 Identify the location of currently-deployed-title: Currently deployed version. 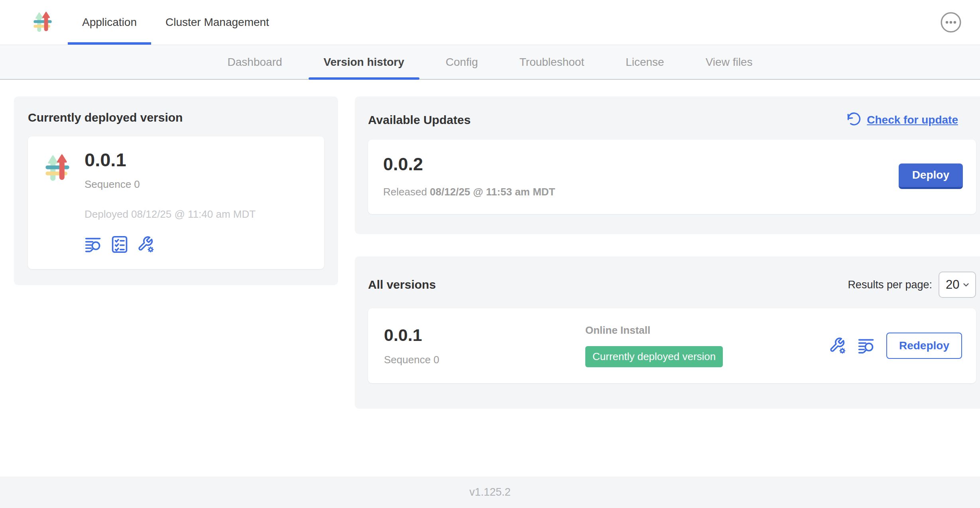
(176, 118).